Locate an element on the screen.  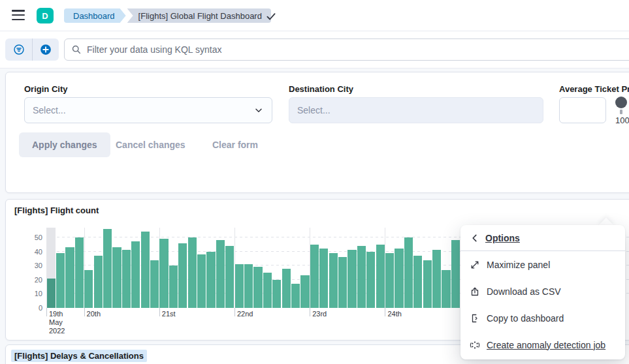
x-tick-label: 24th is located at coordinates (395, 314).